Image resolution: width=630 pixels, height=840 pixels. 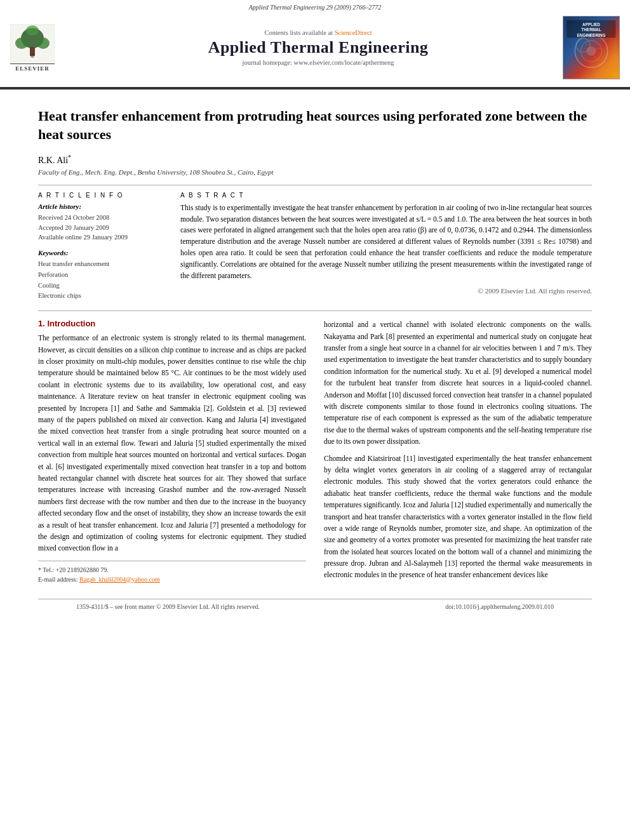 What do you see at coordinates (591, 29) in the screenshot?
I see `svg-text: THERMAL` at bounding box center [591, 29].